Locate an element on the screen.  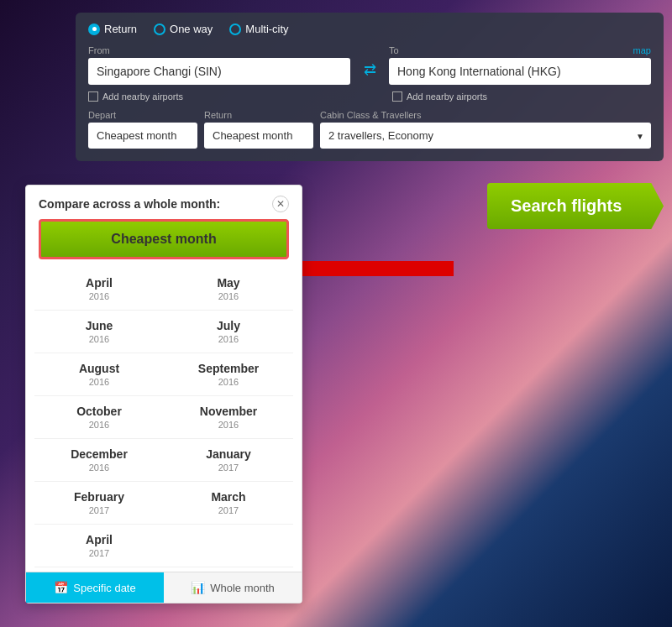
from-nearby-label: Add nearby airports is located at coordinates (143, 97).